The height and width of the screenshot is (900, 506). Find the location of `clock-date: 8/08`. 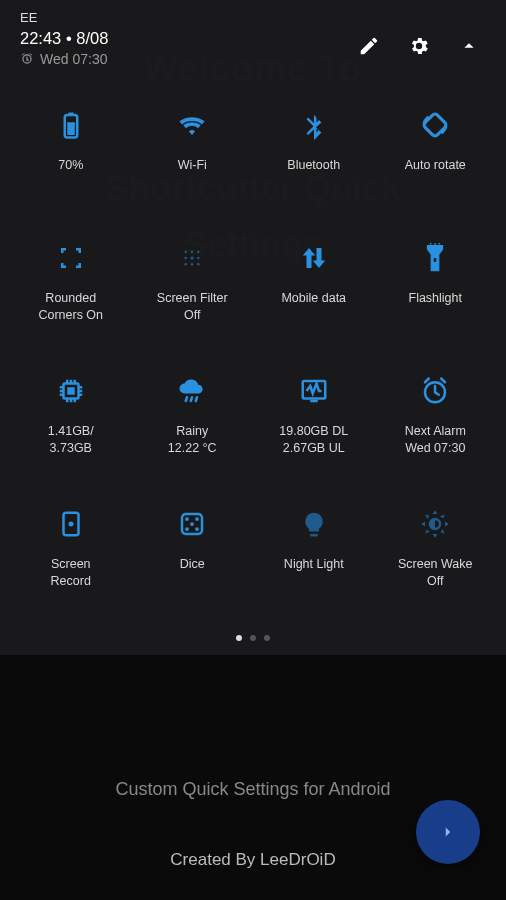

clock-date: 8/08 is located at coordinates (92, 38).